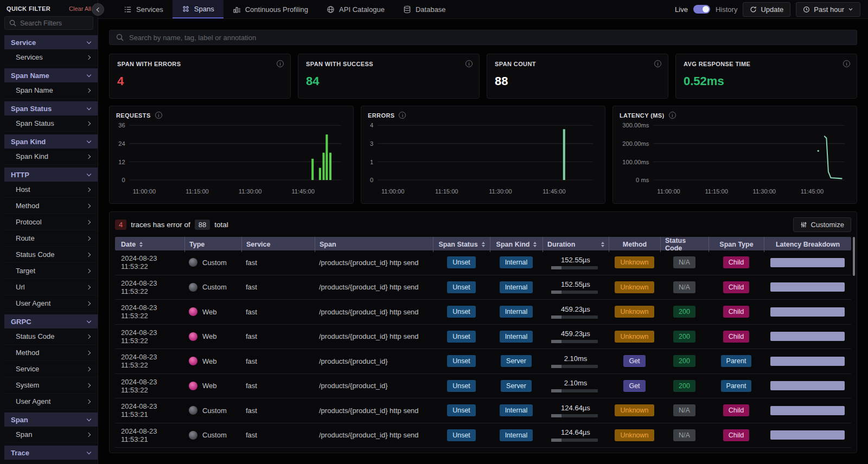 This screenshot has width=868, height=464. I want to click on filter-label: Method, so click(27, 352).